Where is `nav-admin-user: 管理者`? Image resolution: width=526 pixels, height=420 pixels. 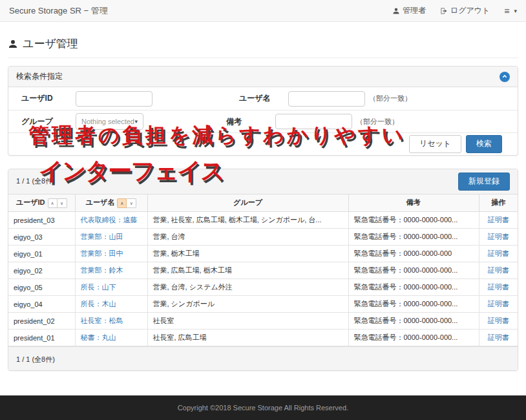
nav-admin-user: 管理者 is located at coordinates (409, 10).